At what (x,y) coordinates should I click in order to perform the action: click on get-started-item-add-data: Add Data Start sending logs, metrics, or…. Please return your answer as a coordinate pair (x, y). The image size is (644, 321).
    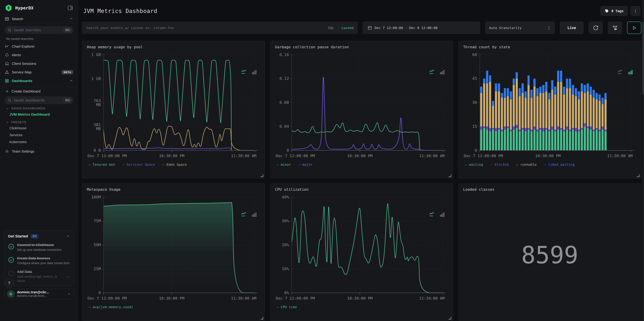
    Looking at the image, I should click on (39, 276).